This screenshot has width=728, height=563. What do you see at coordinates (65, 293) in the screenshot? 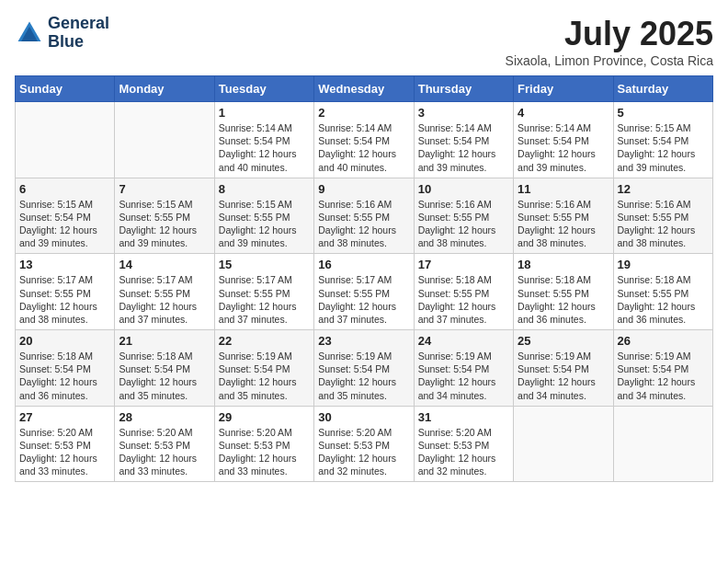
I see `day-cell: 13Sunrise: 5:17 AM Sunset: 5:55 PM Dayli…` at bounding box center [65, 293].